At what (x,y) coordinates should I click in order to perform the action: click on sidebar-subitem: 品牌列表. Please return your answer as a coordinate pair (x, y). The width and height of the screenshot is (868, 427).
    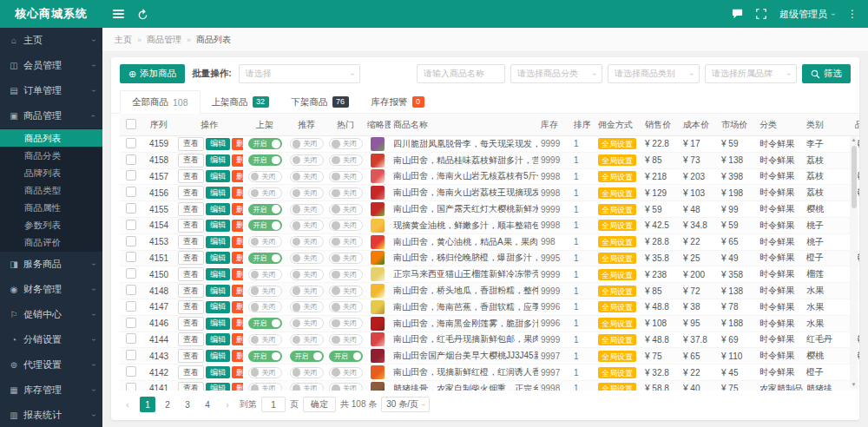
    Looking at the image, I should click on (51, 173).